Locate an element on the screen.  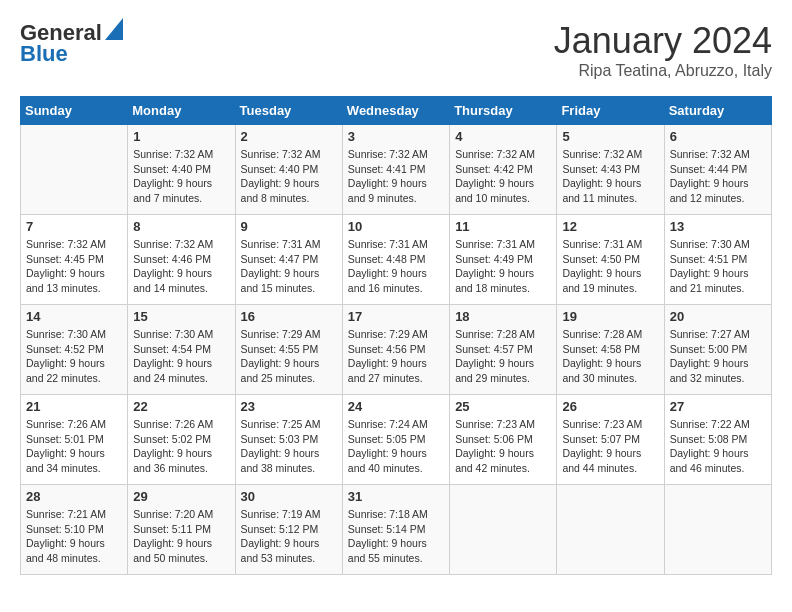
calendar-cell: 6Sunrise: 7:32 AM Sunset: 4:44 PM Daylig… is located at coordinates (718, 170).